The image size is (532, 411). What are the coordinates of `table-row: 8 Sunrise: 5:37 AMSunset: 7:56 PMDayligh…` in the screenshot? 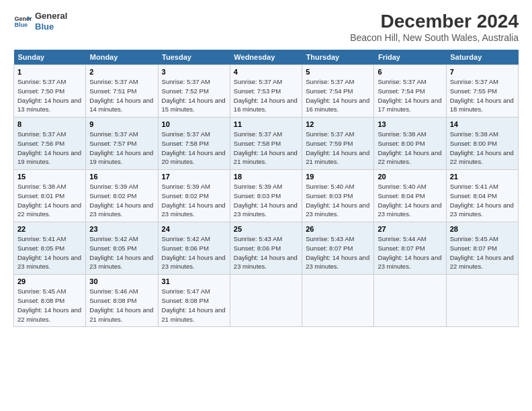 It's located at (266, 144).